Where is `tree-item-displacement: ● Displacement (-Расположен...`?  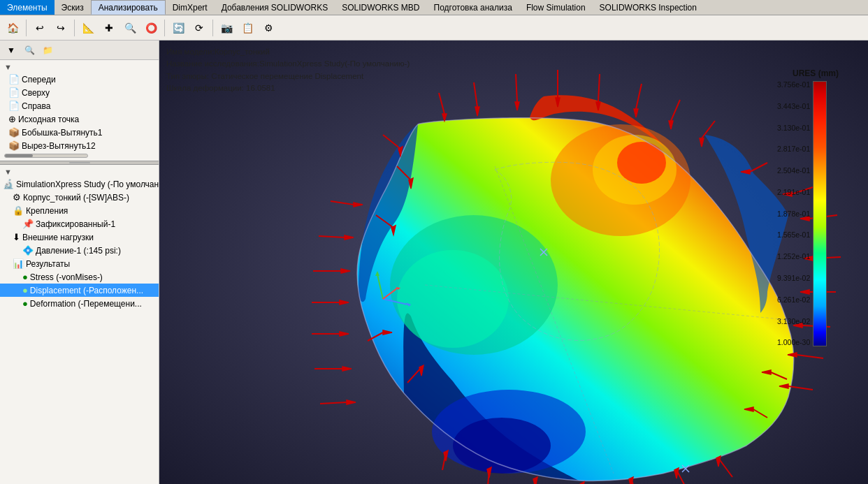 tree-item-displacement: ● Displacement (-Расположен... is located at coordinates (80, 291).